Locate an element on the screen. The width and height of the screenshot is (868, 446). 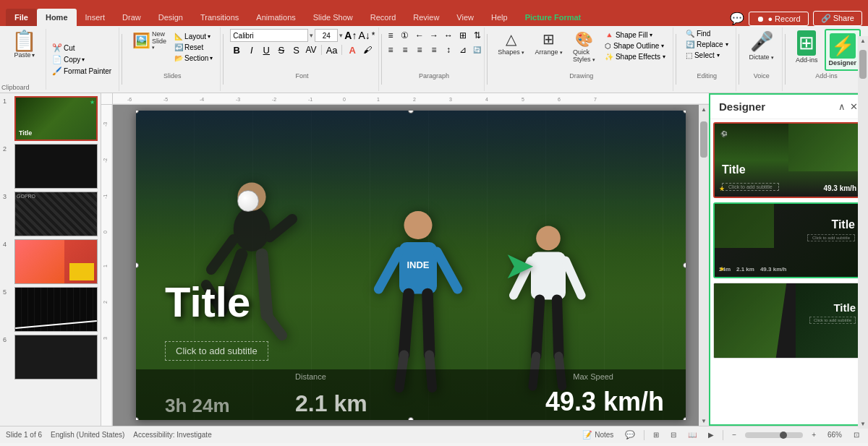
slide-subtitle: Click to add subtitle is located at coordinates (217, 351).